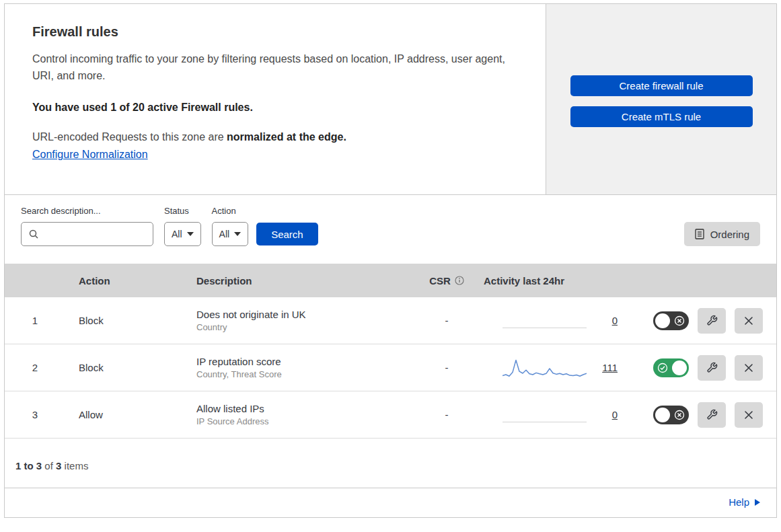 The height and width of the screenshot is (532, 781). I want to click on status-value: All, so click(177, 234).